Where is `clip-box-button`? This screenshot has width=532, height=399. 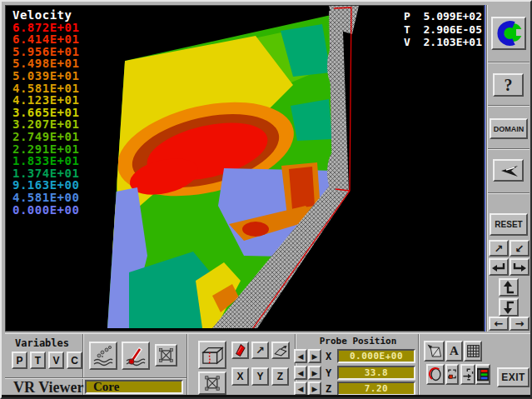
clip-box-button is located at coordinates (212, 383).